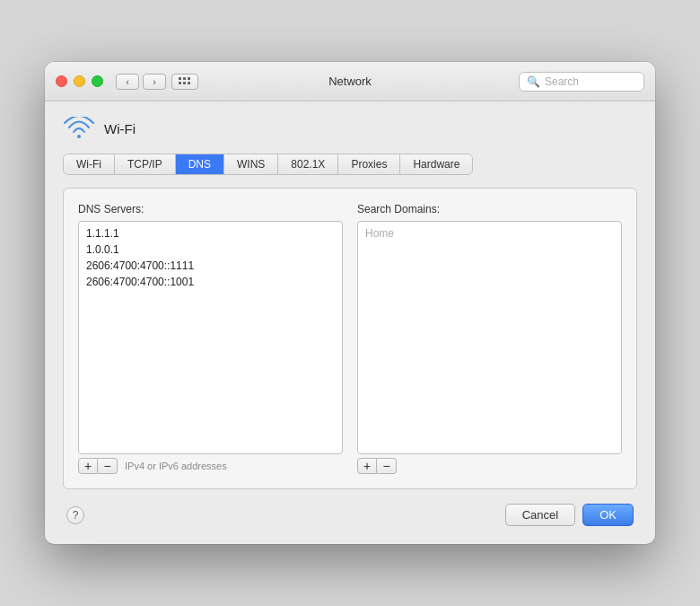 The width and height of the screenshot is (700, 606). Describe the element at coordinates (490, 209) in the screenshot. I see `search-domains-label: Search Domains:` at that location.